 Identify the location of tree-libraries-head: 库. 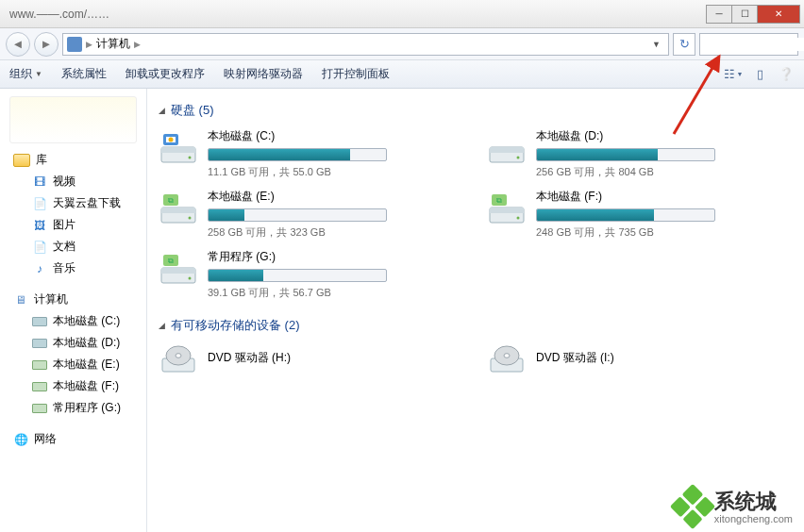
(74, 160).